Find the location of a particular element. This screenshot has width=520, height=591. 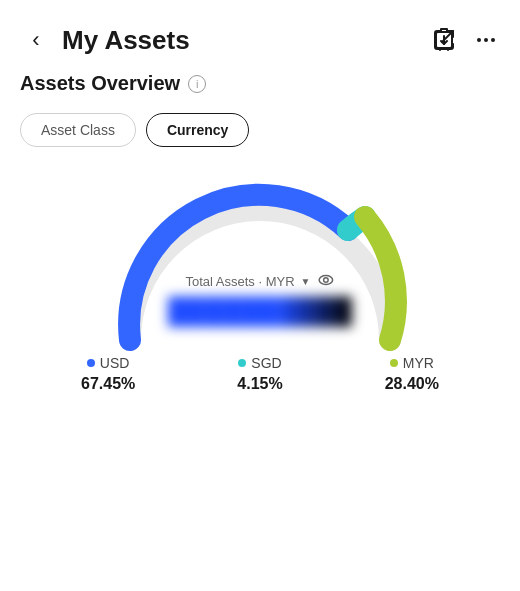

section-title-row: Assets Overview i is located at coordinates (260, 84).